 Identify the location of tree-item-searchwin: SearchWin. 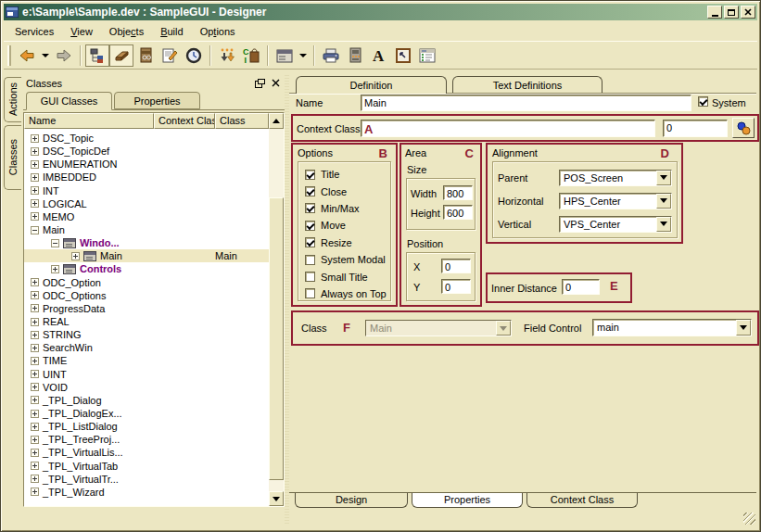
(146, 348).